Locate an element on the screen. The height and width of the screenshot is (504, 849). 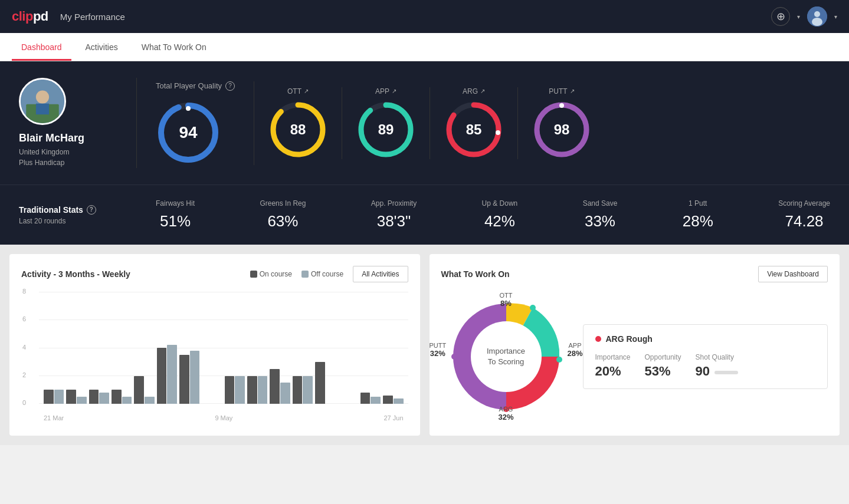
player-info: Blair McHarg United Kingdom Plus Handica… is located at coordinates (78, 123).